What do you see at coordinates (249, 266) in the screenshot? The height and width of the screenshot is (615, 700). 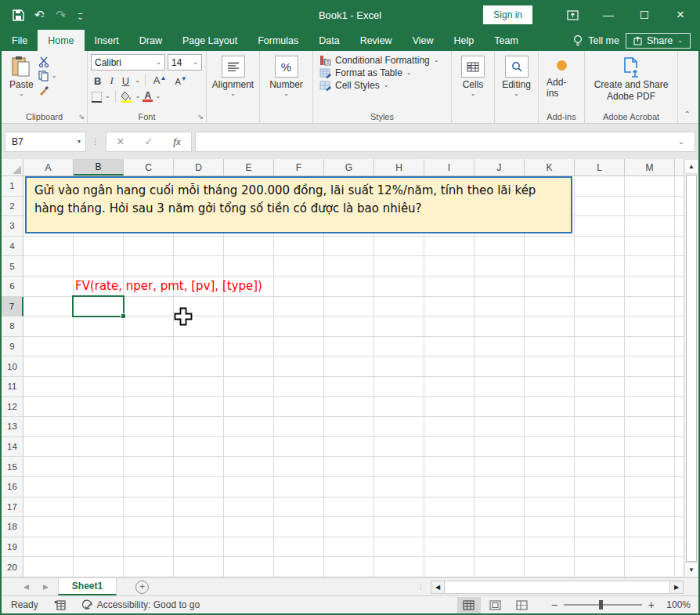 I see `cell-E5` at bounding box center [249, 266].